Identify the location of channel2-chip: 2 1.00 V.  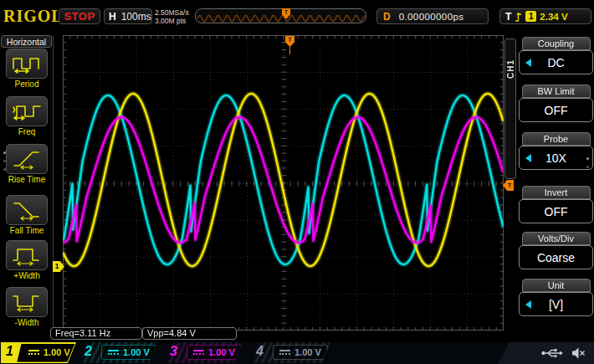
(119, 353).